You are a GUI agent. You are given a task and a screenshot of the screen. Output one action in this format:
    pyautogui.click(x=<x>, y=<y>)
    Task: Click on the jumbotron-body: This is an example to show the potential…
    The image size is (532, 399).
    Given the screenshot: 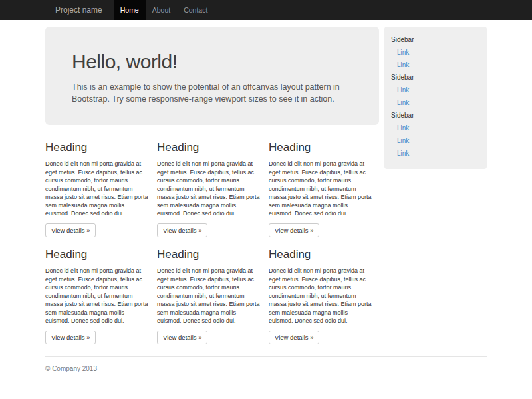 What is the action you would take?
    pyautogui.click(x=212, y=93)
    